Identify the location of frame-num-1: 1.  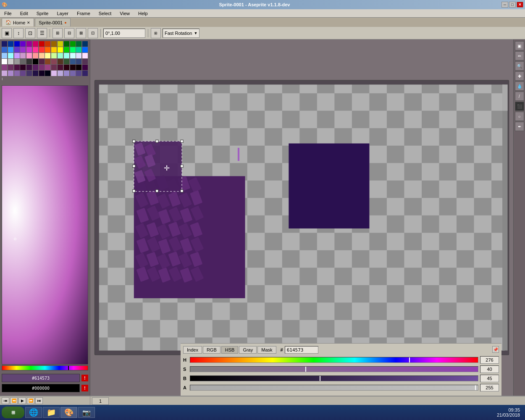
(100, 401).